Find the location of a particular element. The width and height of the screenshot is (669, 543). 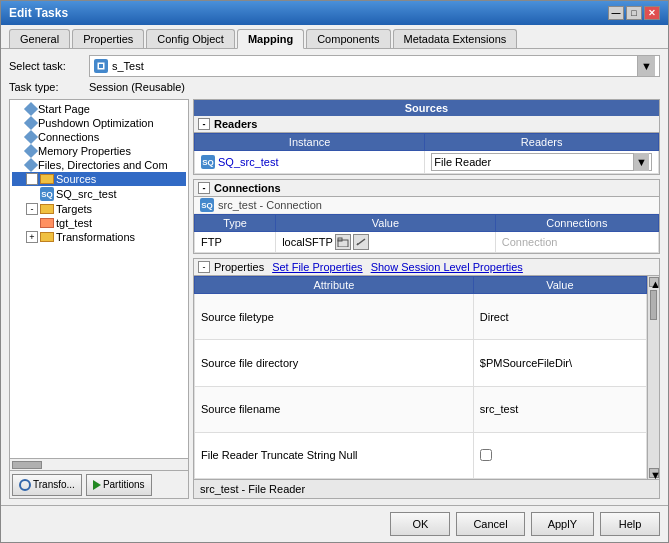

prop-col-attribute: Attribute is located at coordinates (334, 286).